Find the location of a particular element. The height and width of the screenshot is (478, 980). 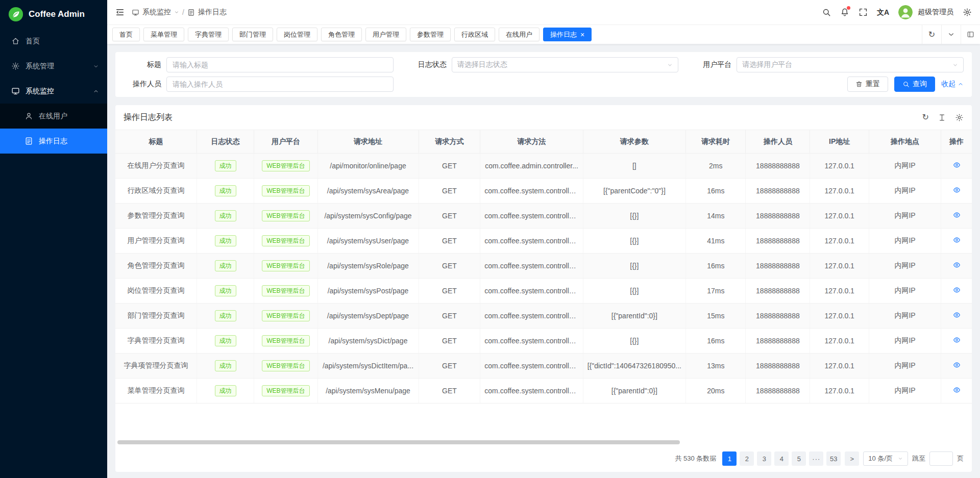

cell-location: 内网IP is located at coordinates (905, 241).